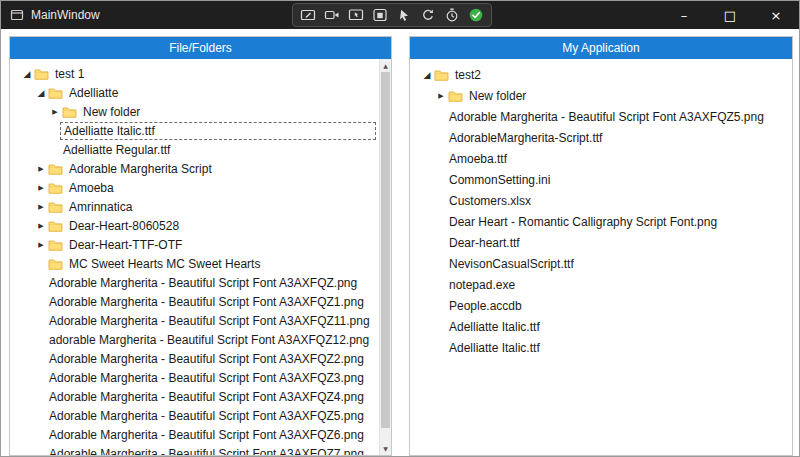 This screenshot has width=800, height=457. Describe the element at coordinates (332, 15) in the screenshot. I see `video-camera-icon` at that location.